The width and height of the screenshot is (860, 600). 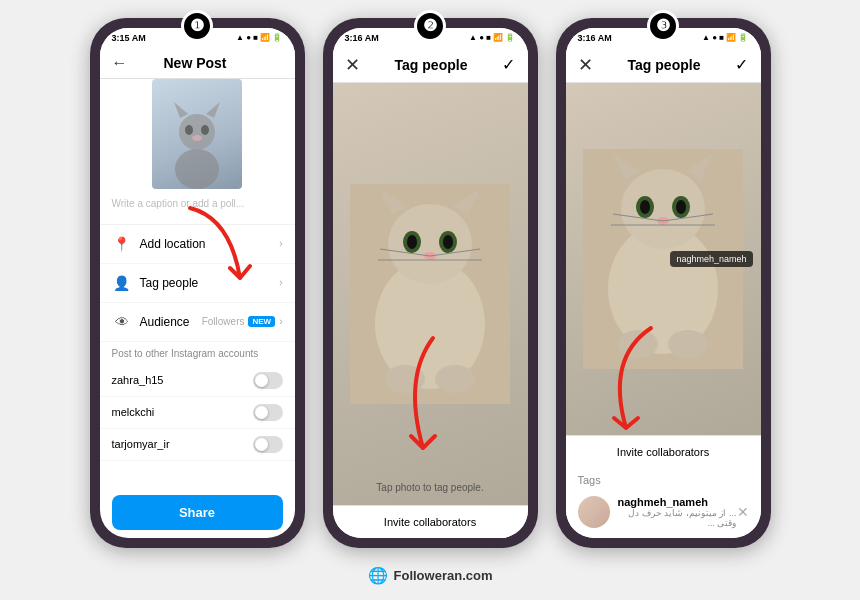 I want to click on audience-icon: 👁, so click(x=122, y=322).